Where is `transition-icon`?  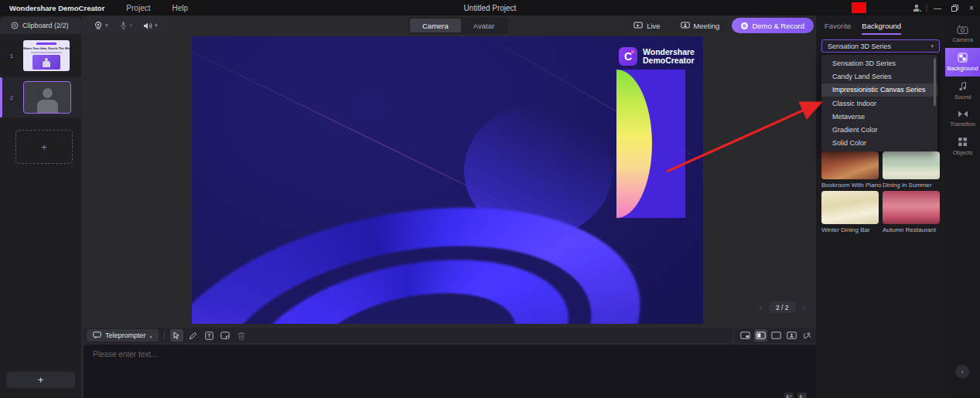
transition-icon is located at coordinates (963, 114).